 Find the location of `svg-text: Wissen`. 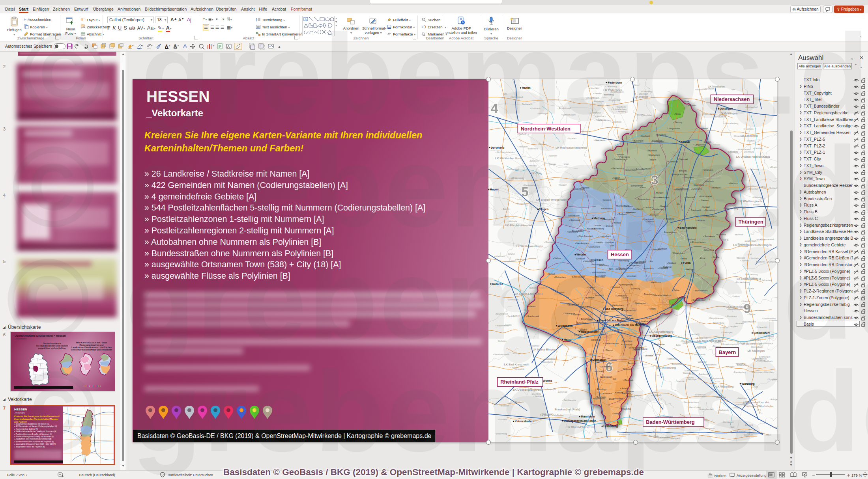

svg-text: Wissen is located at coordinates (756, 205).